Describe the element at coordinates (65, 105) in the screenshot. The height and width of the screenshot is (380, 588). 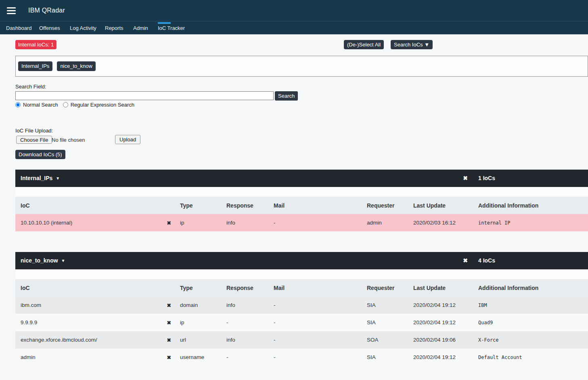
I see `regex-search-radio` at that location.